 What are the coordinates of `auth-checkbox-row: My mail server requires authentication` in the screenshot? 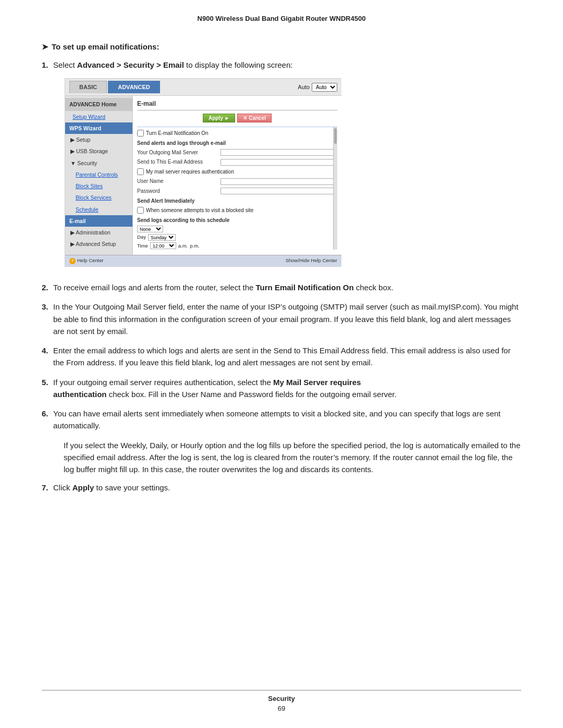 It's located at (237, 172).